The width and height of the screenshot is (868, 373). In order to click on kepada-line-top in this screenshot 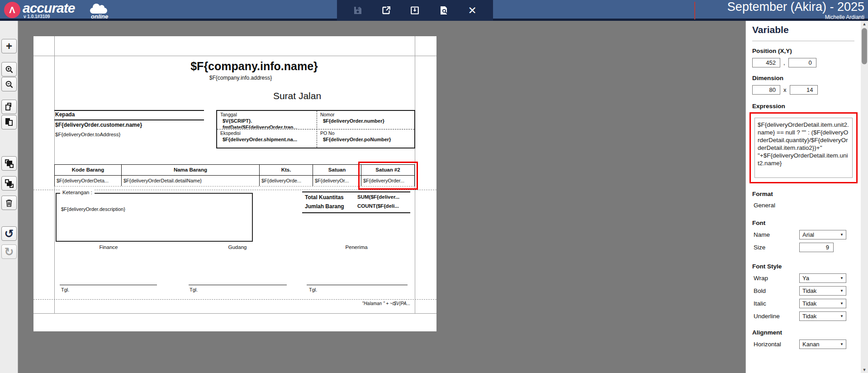, I will do `click(129, 110)`.